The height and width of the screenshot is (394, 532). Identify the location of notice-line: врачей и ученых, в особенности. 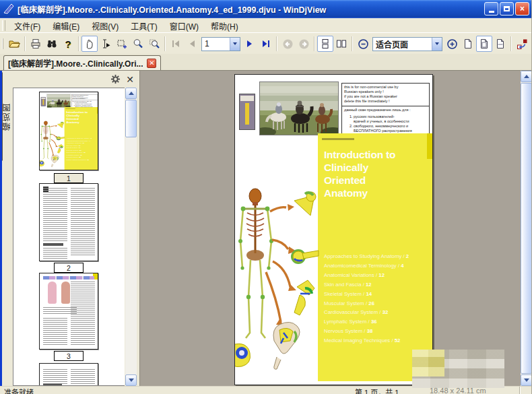
(385, 121).